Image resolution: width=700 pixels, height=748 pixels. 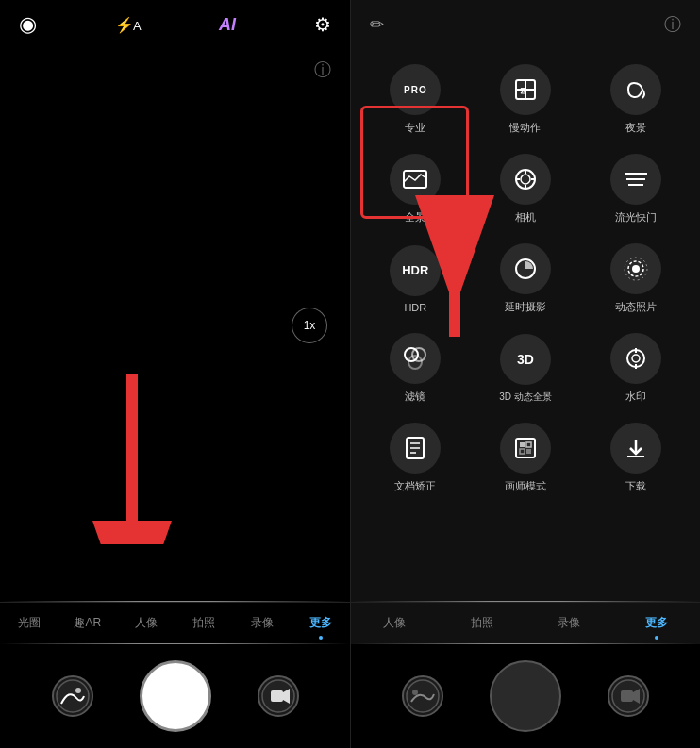 I want to click on gallery-thumbnail-left, so click(x=73, y=696).